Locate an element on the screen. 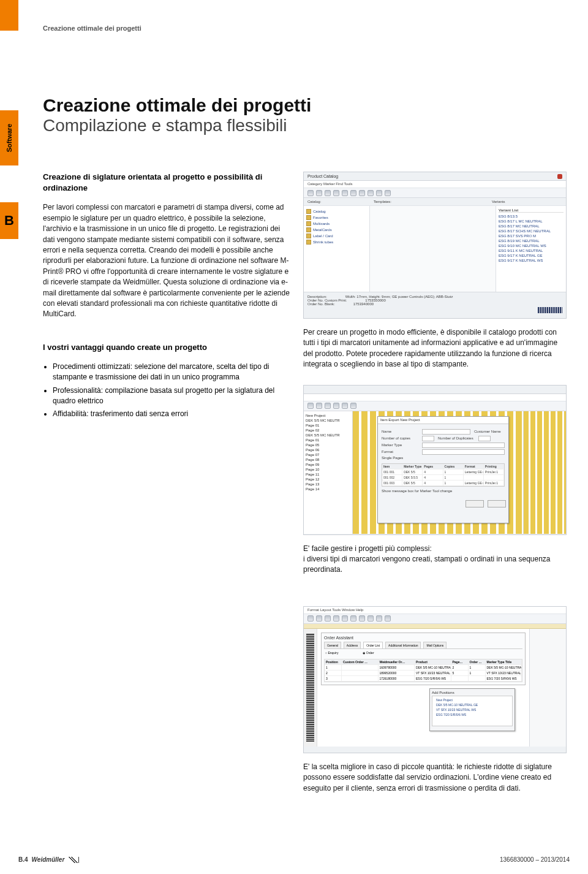 This screenshot has height=874, width=588. tree-item: Page 09 is located at coordinates (328, 465).